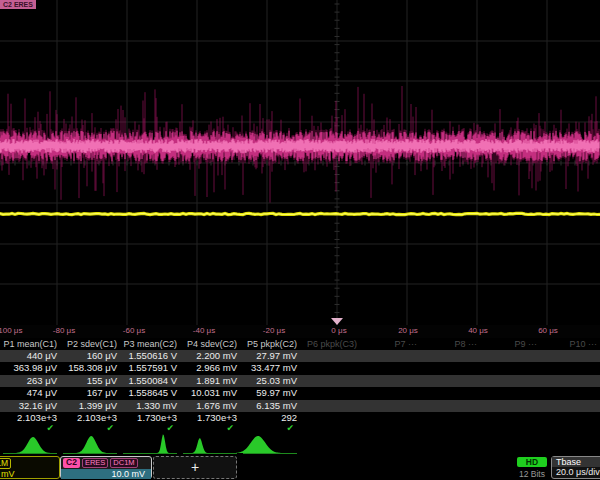  I want to click on time-axis-label: 60 μs, so click(548, 330).